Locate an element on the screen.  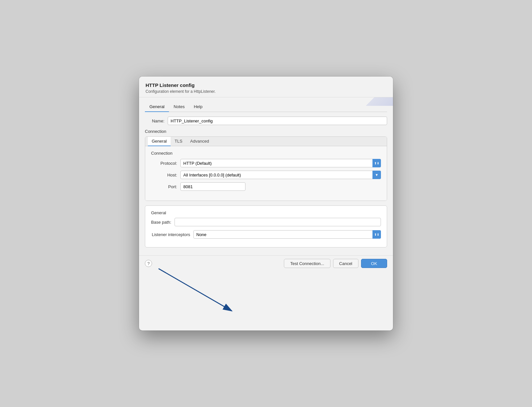
host-label: Host: is located at coordinates (166, 175).